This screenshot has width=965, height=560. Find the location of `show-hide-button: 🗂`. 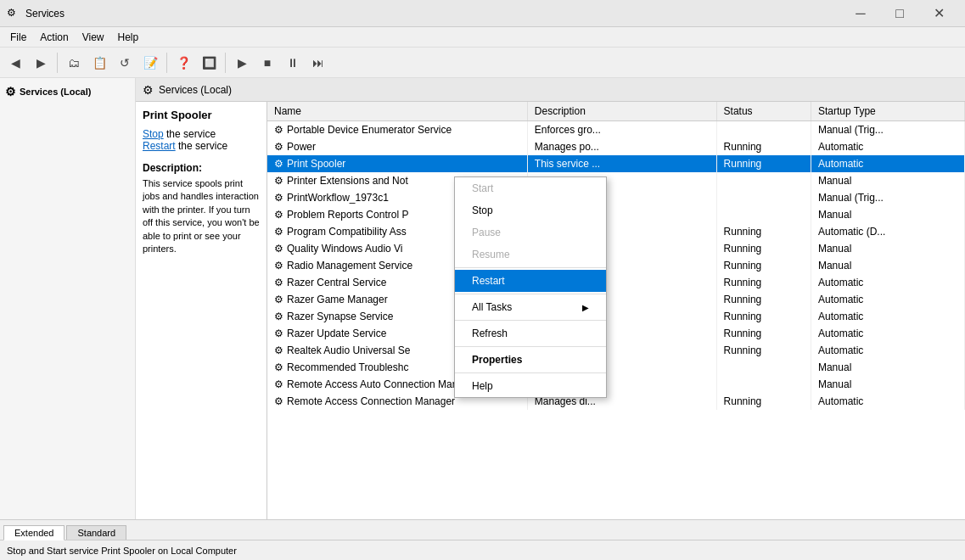

show-hide-button: 🗂 is located at coordinates (74, 63).